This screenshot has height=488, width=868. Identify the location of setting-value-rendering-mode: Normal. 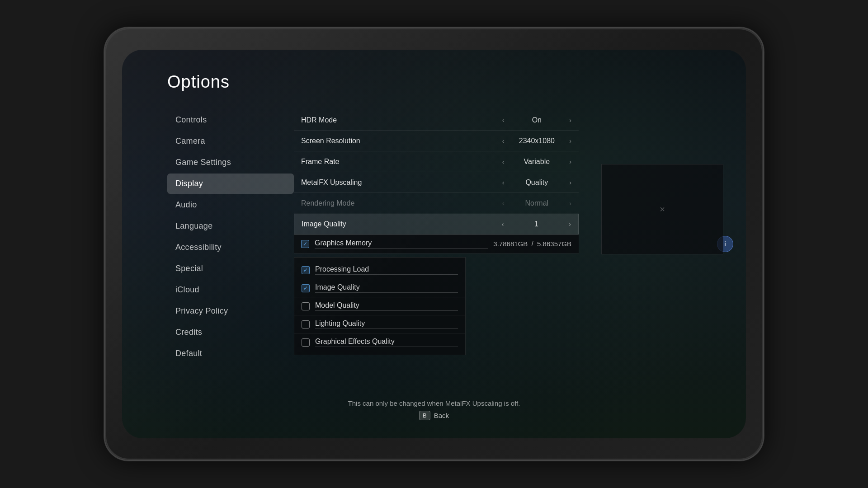
(537, 203).